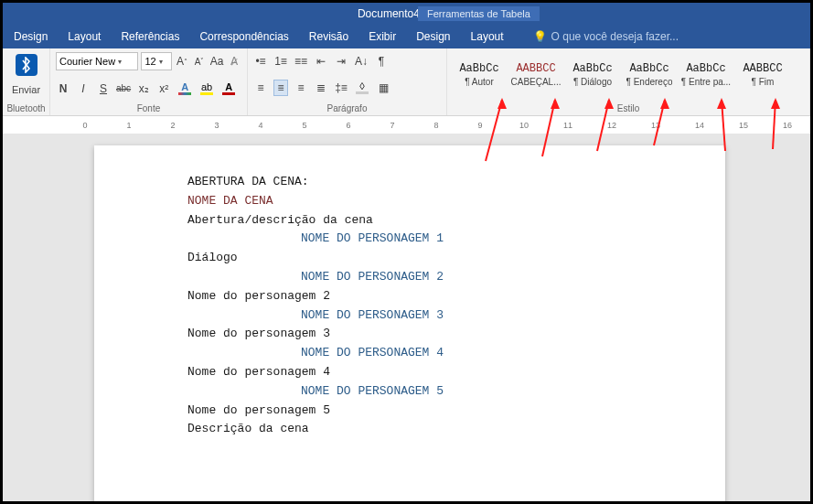 The width and height of the screenshot is (813, 504). I want to click on increase-indent-button: ⇥, so click(341, 61).